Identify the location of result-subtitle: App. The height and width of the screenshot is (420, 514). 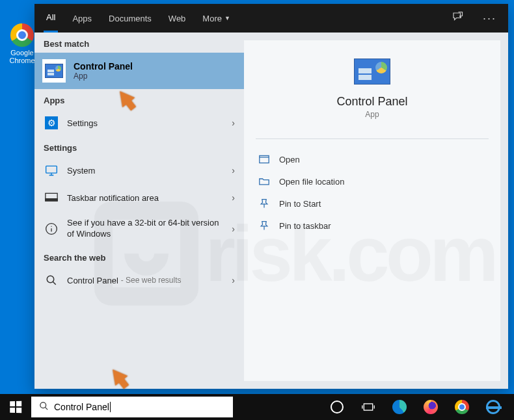
(103, 76).